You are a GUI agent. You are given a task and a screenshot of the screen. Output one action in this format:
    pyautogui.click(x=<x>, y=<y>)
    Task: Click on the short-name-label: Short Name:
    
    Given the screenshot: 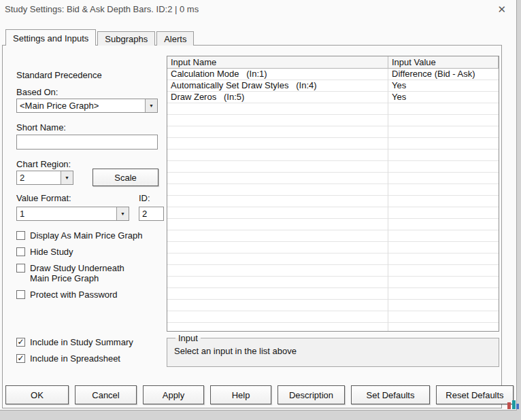 What is the action you would take?
    pyautogui.click(x=41, y=128)
    